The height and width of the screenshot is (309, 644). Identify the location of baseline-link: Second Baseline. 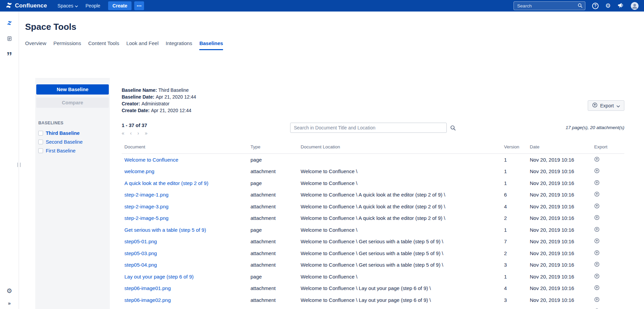
(64, 142).